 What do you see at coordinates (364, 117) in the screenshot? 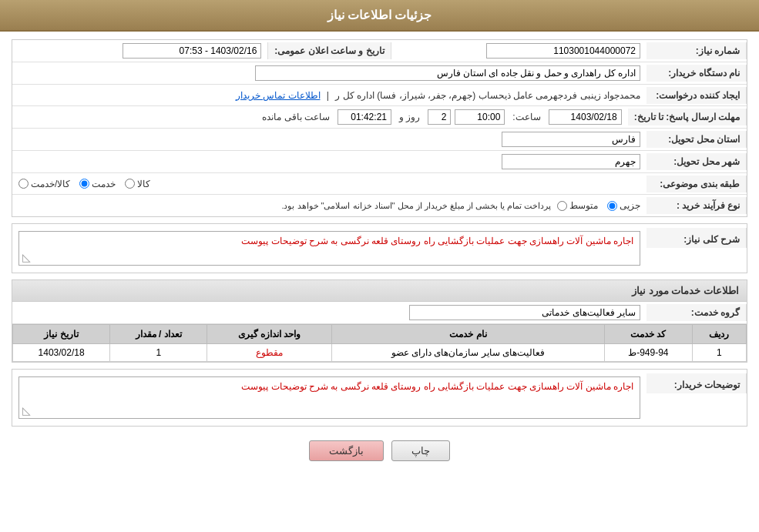
I see `mohlet-mande-input` at bounding box center [364, 117].